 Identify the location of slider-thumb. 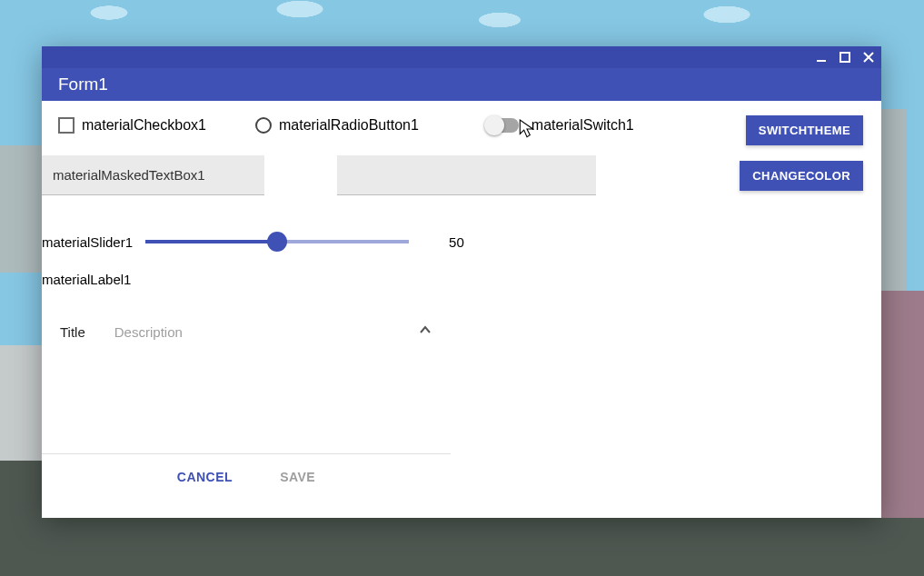
(277, 242).